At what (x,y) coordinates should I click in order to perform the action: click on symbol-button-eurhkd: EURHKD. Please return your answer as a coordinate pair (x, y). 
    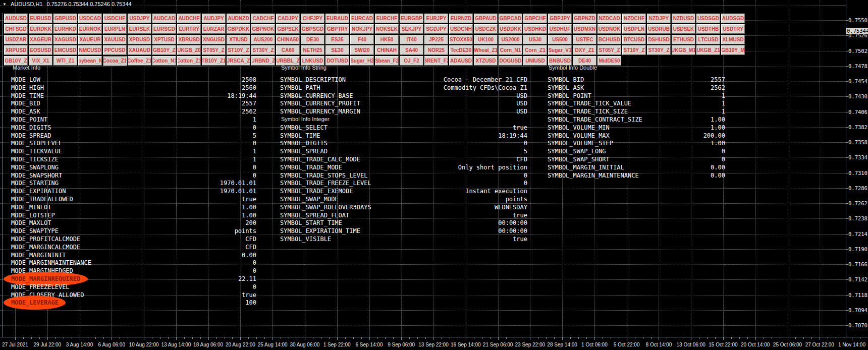
    Looking at the image, I should click on (66, 29).